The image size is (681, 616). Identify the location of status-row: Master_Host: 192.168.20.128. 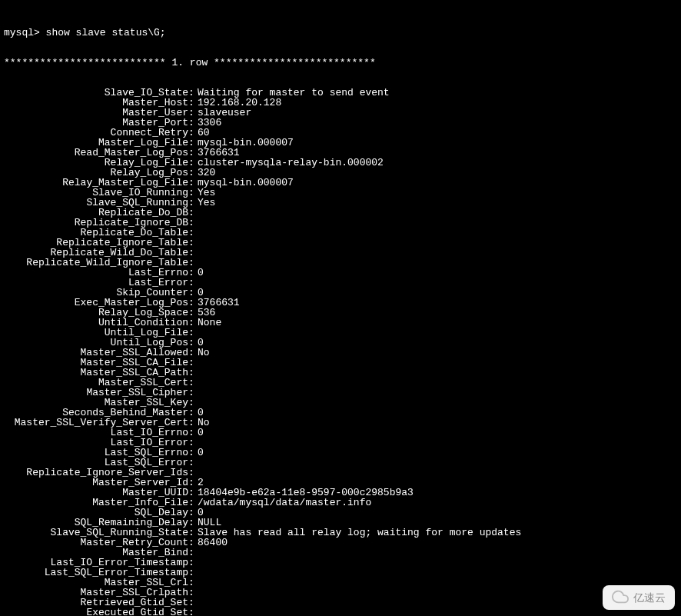
(340, 103).